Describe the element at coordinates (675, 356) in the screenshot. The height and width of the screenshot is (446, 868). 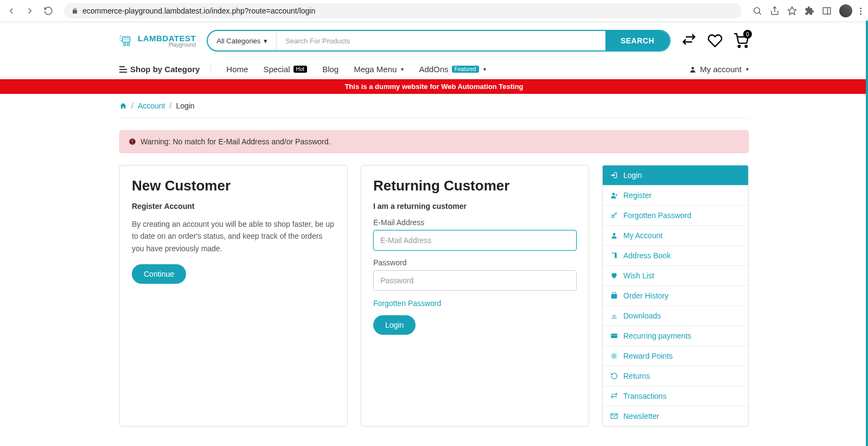
I see `sidebar-item-reward-points: Reward Points` at that location.